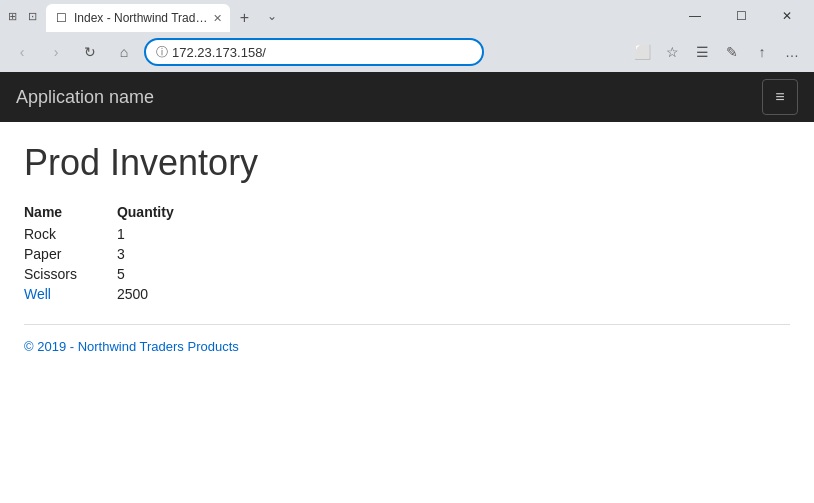 The width and height of the screenshot is (814, 503). Describe the element at coordinates (407, 16) in the screenshot. I see `tab-bar: ⊞ ⊡ ☐ Index - Northwind Trad… ✕ + ⌄ — ☐ …` at that location.